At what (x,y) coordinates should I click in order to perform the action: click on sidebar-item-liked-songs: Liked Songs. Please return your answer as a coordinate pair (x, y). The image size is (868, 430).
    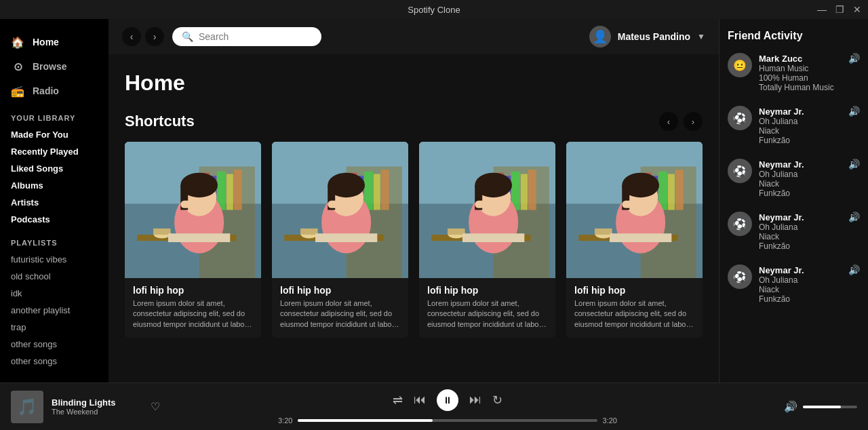
    Looking at the image, I should click on (54, 168).